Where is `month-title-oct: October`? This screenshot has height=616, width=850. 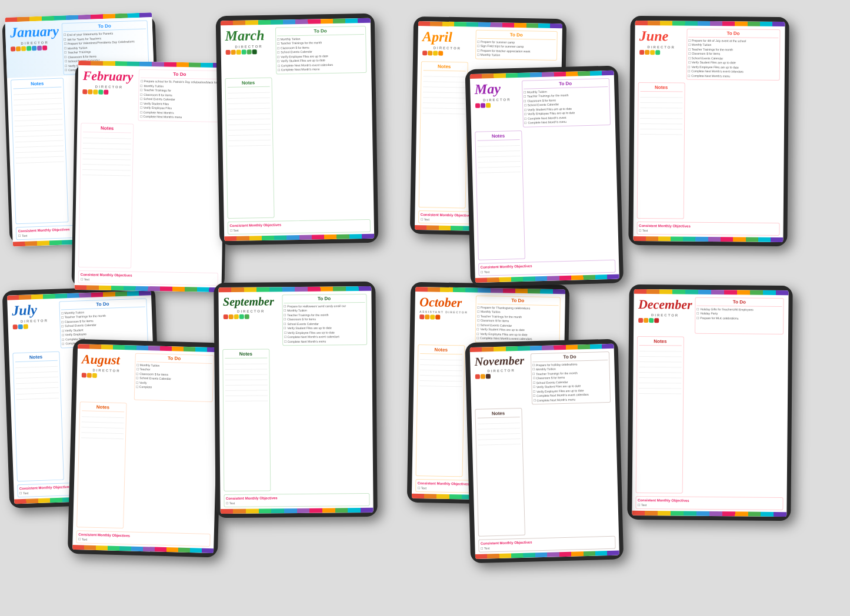 month-title-oct: October is located at coordinates (446, 303).